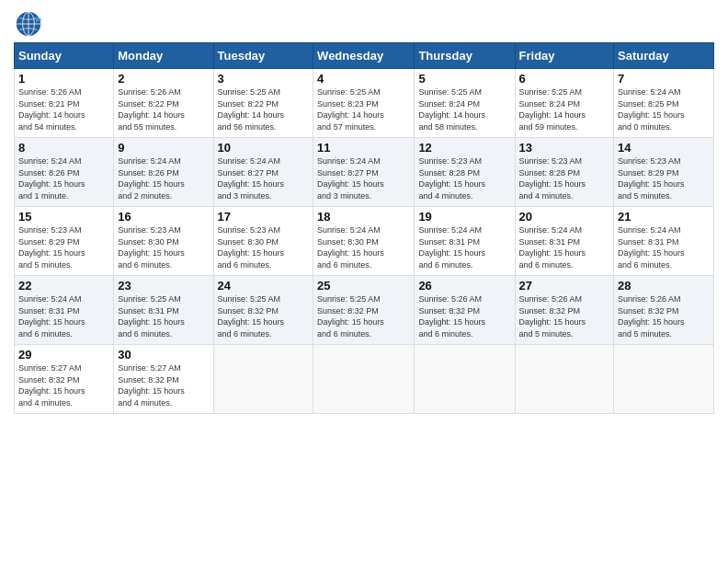  I want to click on day-number: 4, so click(364, 79).